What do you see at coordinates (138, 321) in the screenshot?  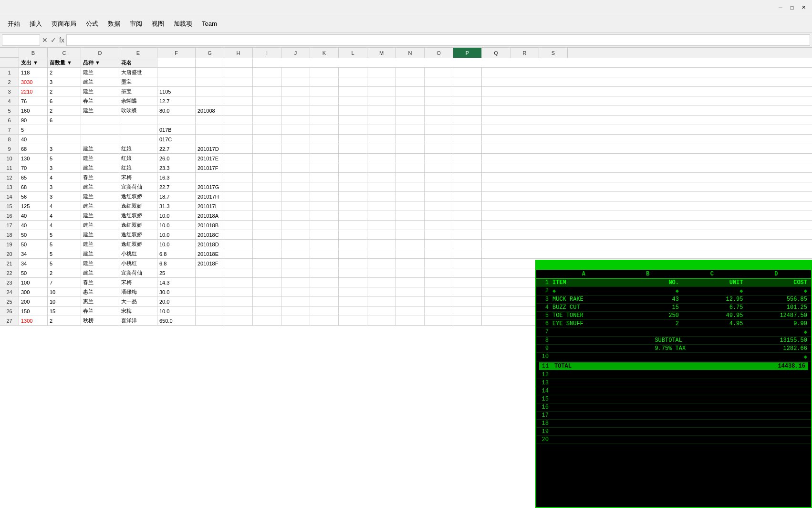 I see `cell-e: 喜洋洋` at bounding box center [138, 321].